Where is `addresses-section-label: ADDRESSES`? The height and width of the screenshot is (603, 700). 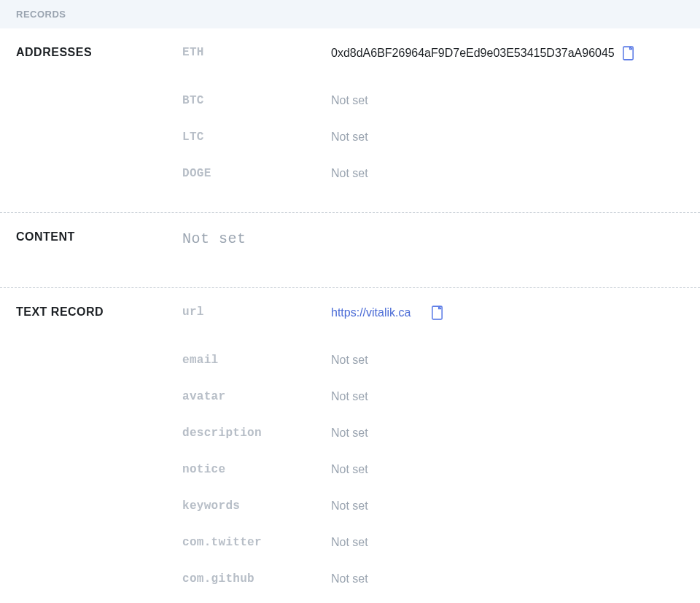
addresses-section-label: ADDRESSES is located at coordinates (99, 52).